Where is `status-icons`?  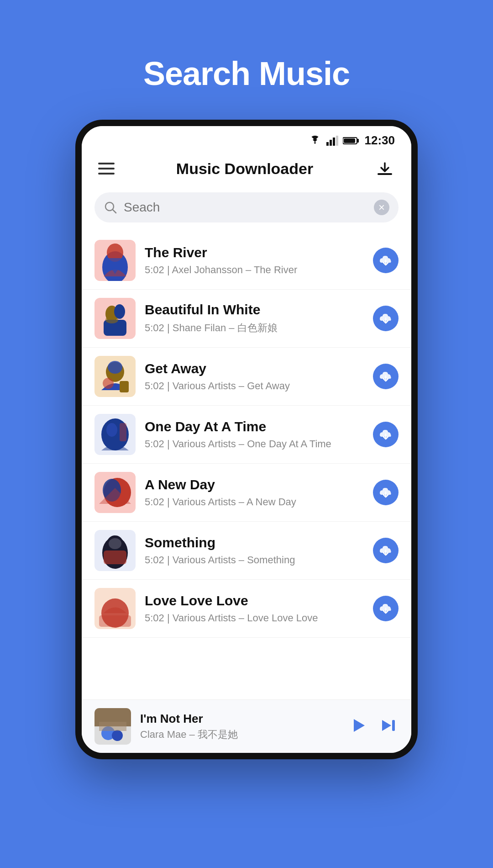 status-icons is located at coordinates (334, 141).